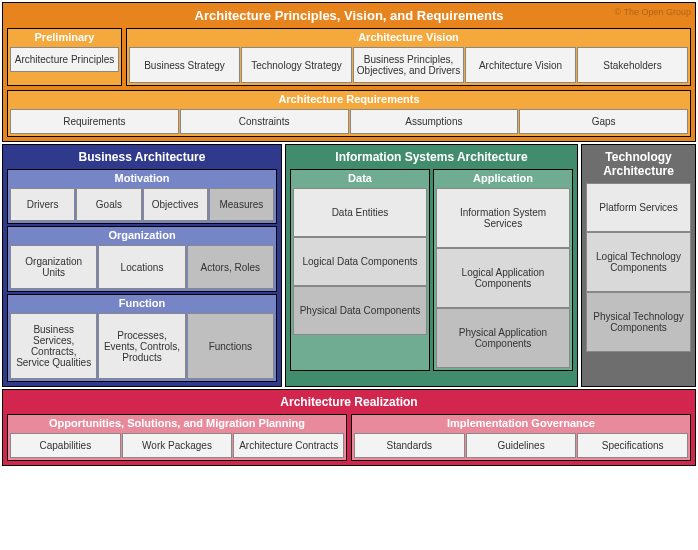 The image size is (698, 550). I want to click on cell-gaps: Gaps, so click(604, 122).